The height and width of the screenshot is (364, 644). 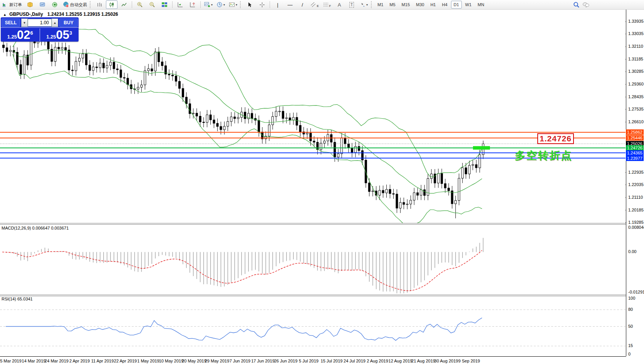 I want to click on toolbar: 新订单 自动交易, so click(x=322, y=5).